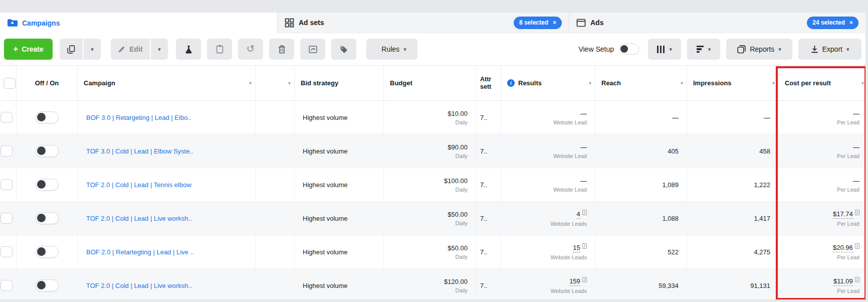  I want to click on campaign-name-link: BOF 2.0 | Retartegting | Lead | Live .., so click(140, 252).